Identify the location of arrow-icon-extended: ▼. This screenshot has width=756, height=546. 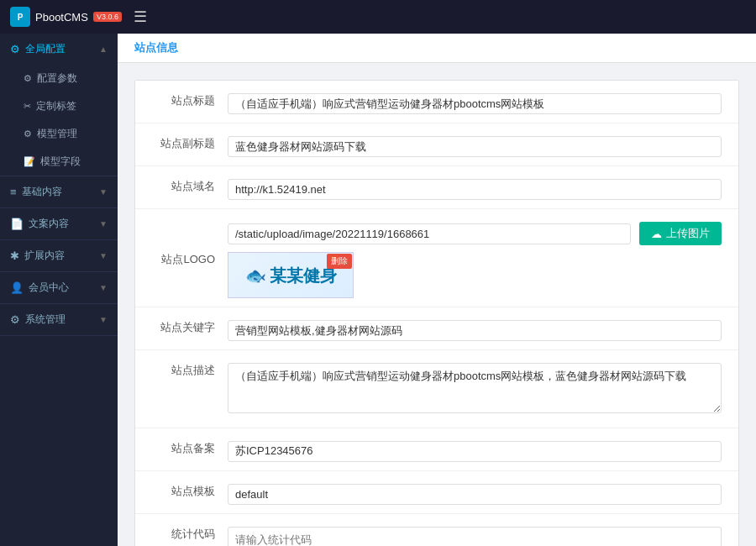
(103, 255).